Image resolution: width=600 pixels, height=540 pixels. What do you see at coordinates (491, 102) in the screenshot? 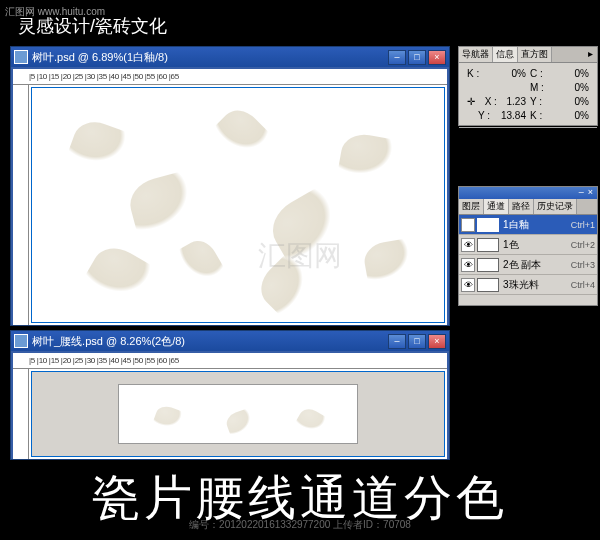
I see `x-label: X :` at bounding box center [491, 102].